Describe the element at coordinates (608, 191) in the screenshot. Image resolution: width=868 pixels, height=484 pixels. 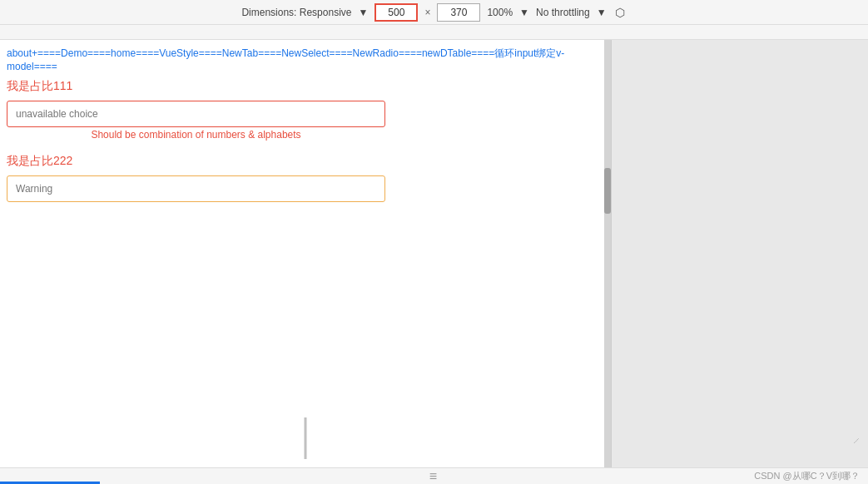
I see `preview-scrollbar-thumb` at that location.